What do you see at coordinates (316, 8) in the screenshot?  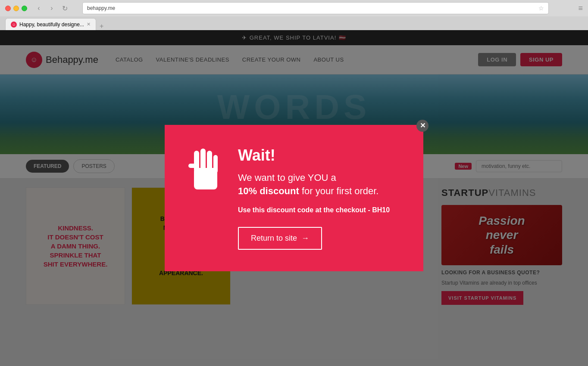 I see `address-bar: behappy.me ☆` at bounding box center [316, 8].